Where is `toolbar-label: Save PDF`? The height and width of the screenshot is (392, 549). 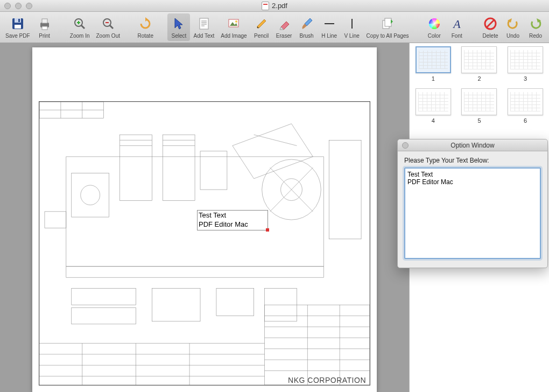 toolbar-label: Save PDF is located at coordinates (18, 36).